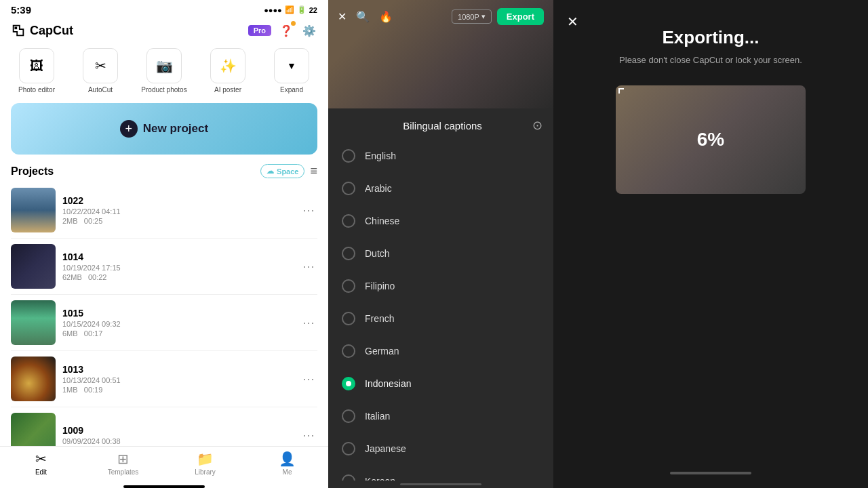 The height and width of the screenshot is (488, 868). What do you see at coordinates (469, 17) in the screenshot?
I see `resolution-label: 1080P` at bounding box center [469, 17].